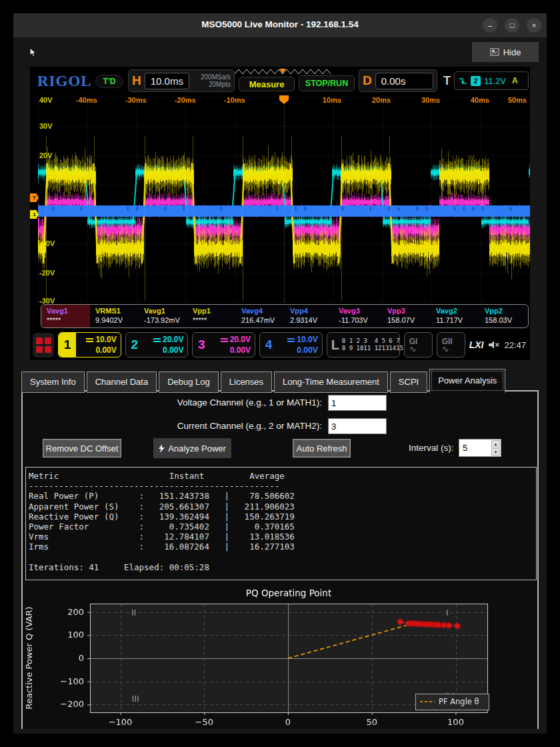 Image resolution: width=560 pixels, height=747 pixels. What do you see at coordinates (331, 382) in the screenshot?
I see `tab-long-time-measurement: Long-Time Measurement` at bounding box center [331, 382].